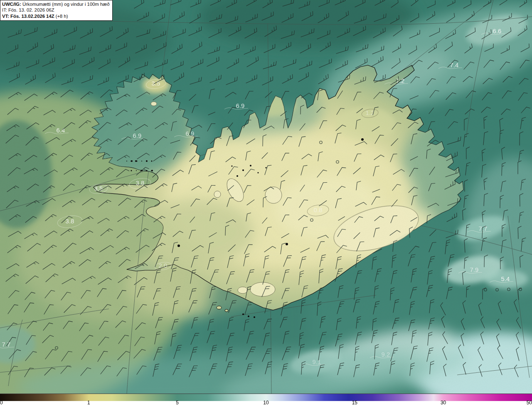  What do you see at coordinates (57, 10) in the screenshot?
I see `map-title-box: UWC/IG: Úrkomumætti (mm) og vindur i 100…` at bounding box center [57, 10].